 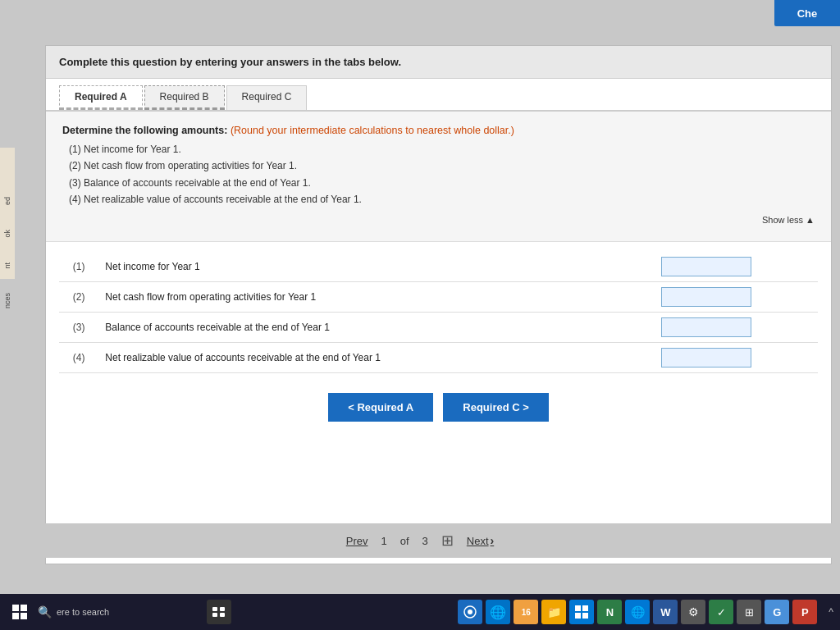 I want to click on instruction-item-3: (3) Balance of accounts receivable at th…, so click(x=441, y=183).